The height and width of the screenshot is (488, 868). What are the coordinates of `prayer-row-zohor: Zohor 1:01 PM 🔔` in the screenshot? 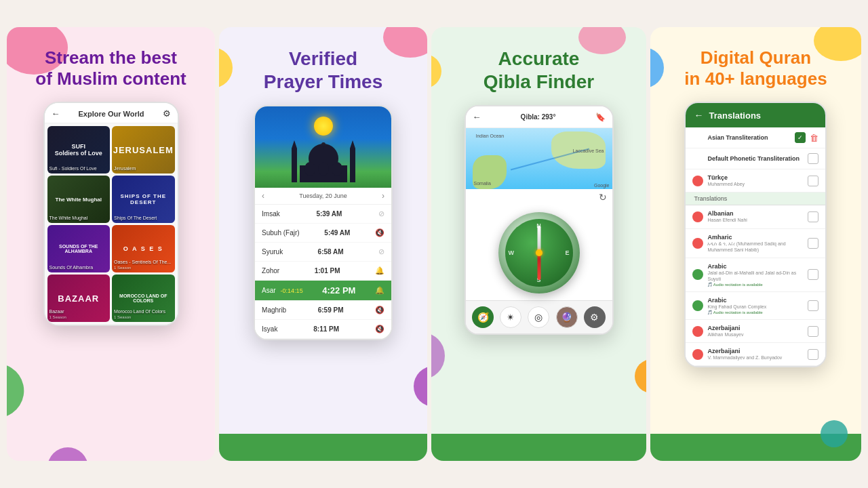 It's located at (323, 271).